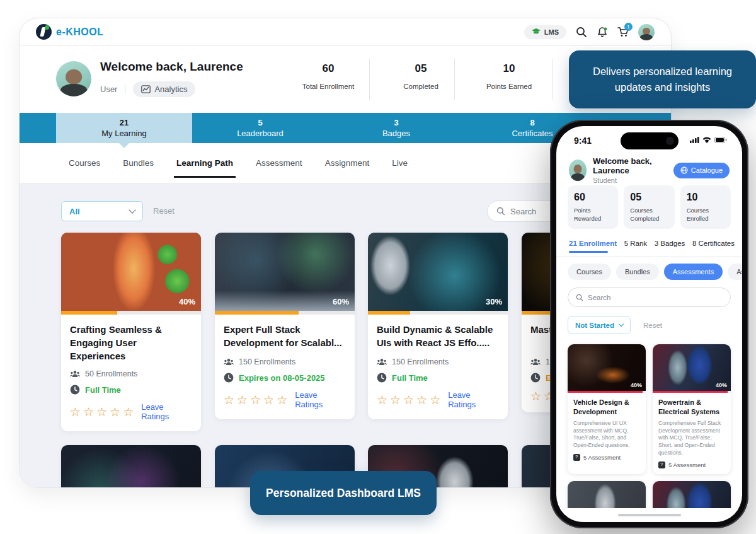  Describe the element at coordinates (702, 170) in the screenshot. I see `catalogue-button: Catalogue` at that location.